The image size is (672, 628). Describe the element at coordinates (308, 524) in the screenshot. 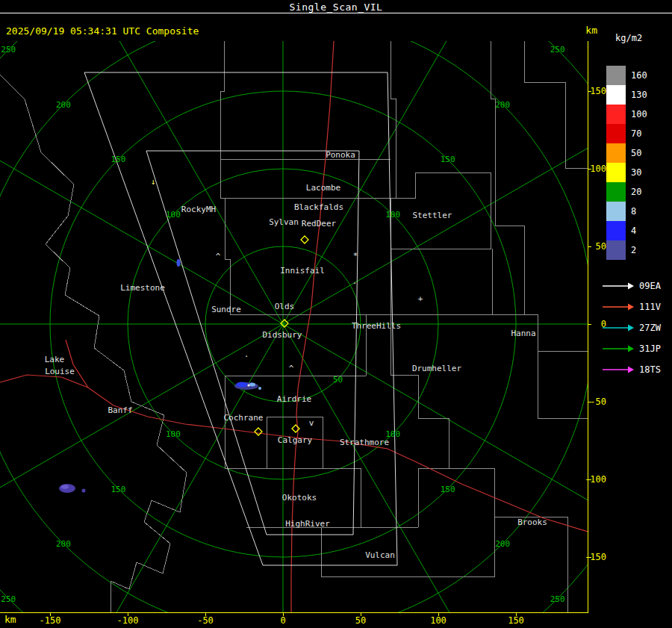

I see `city-label: HighRiver` at that location.